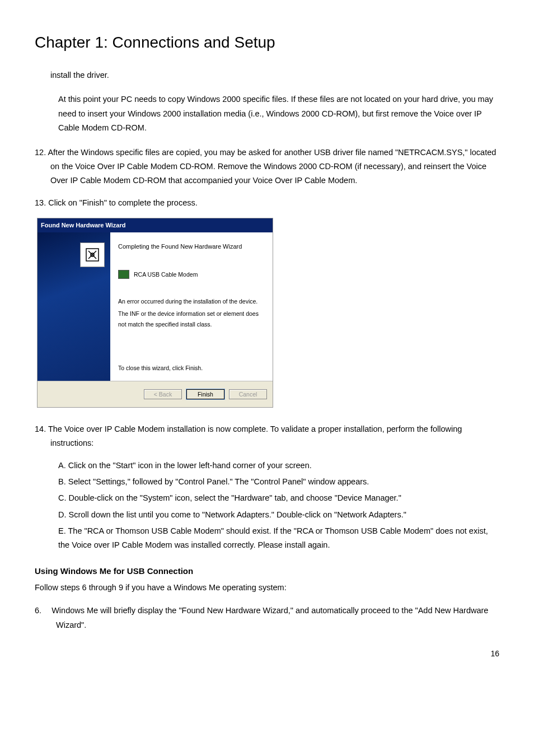 The width and height of the screenshot is (534, 756). Describe the element at coordinates (74, 307) in the screenshot. I see `wizard-side-graphic` at that location.